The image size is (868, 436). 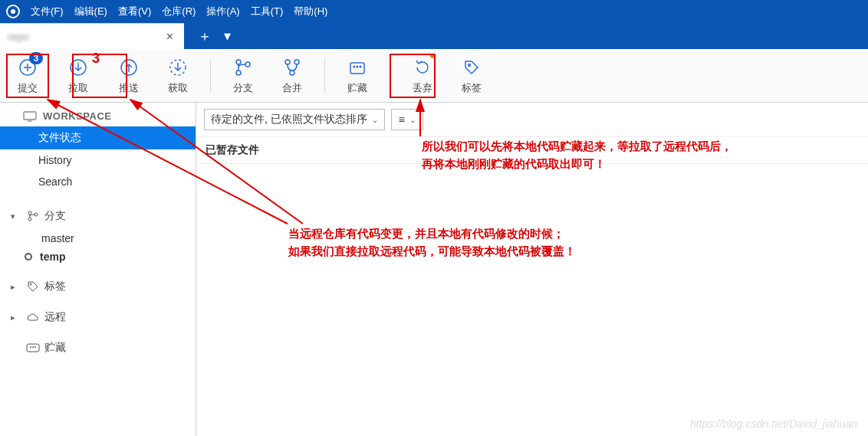 What do you see at coordinates (774, 424) in the screenshot?
I see `watermark: https://blog.csdn.net/David_jiahuan` at bounding box center [774, 424].